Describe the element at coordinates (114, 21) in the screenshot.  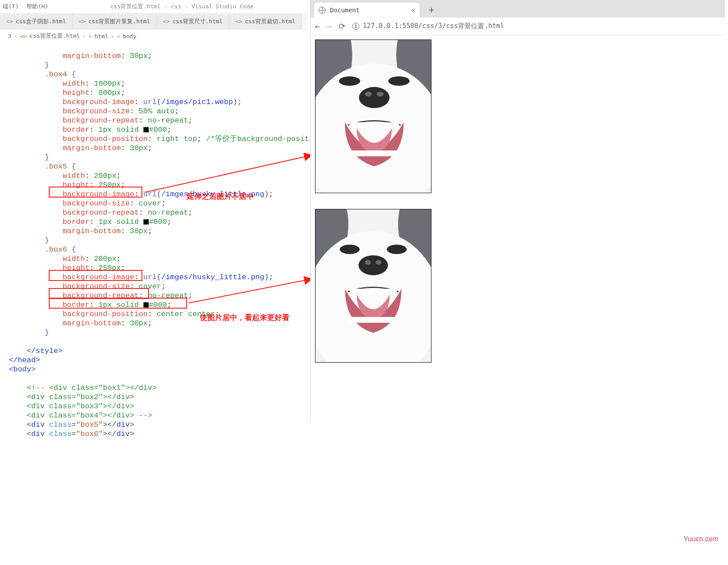
I see `tab-2: <>css背景图片重复.html` at that location.